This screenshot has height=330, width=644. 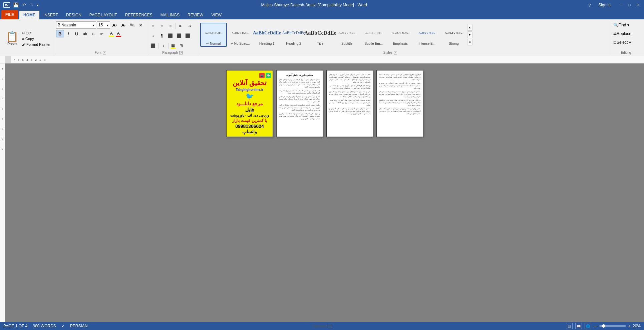 I want to click on close-button: ✕, so click(x=637, y=5).